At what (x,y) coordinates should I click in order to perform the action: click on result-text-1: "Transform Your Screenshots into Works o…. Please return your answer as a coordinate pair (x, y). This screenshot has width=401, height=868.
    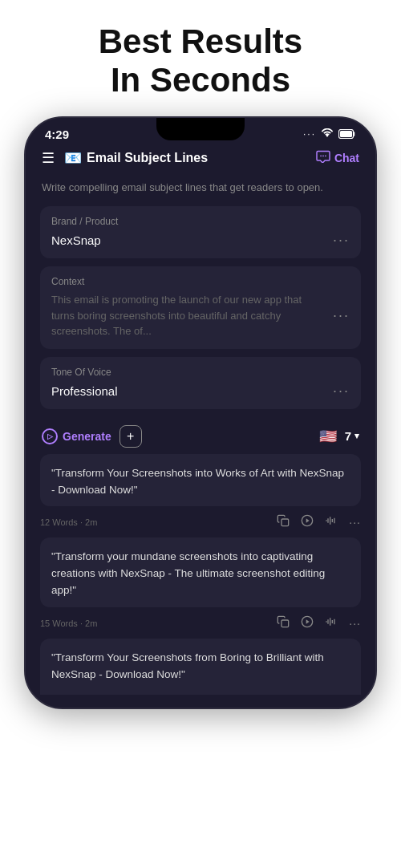
    Looking at the image, I should click on (200, 482).